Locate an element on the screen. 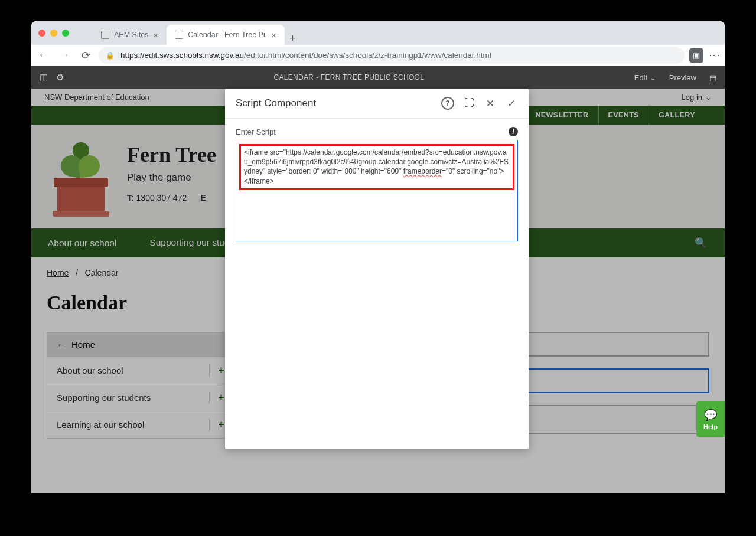 The width and height of the screenshot is (756, 536). search-icon: 🔍 is located at coordinates (700, 243).